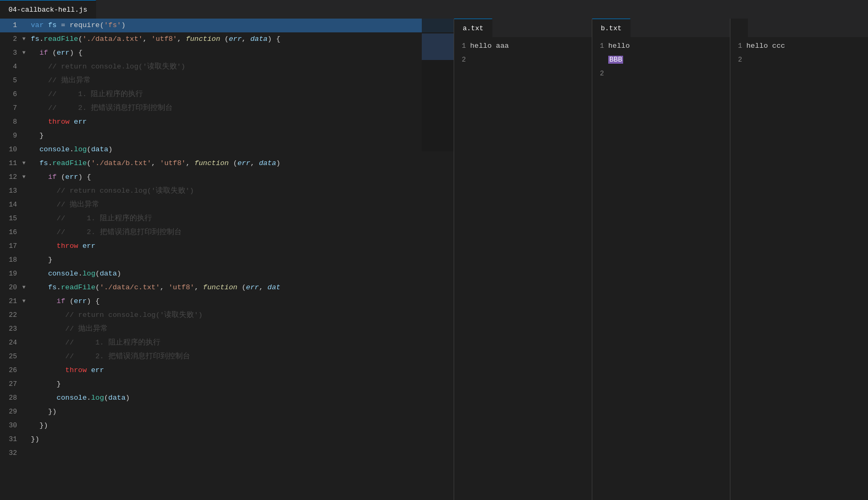 This screenshot has height=500, width=868. I want to click on tab-atxt: a.txt, so click(473, 28).